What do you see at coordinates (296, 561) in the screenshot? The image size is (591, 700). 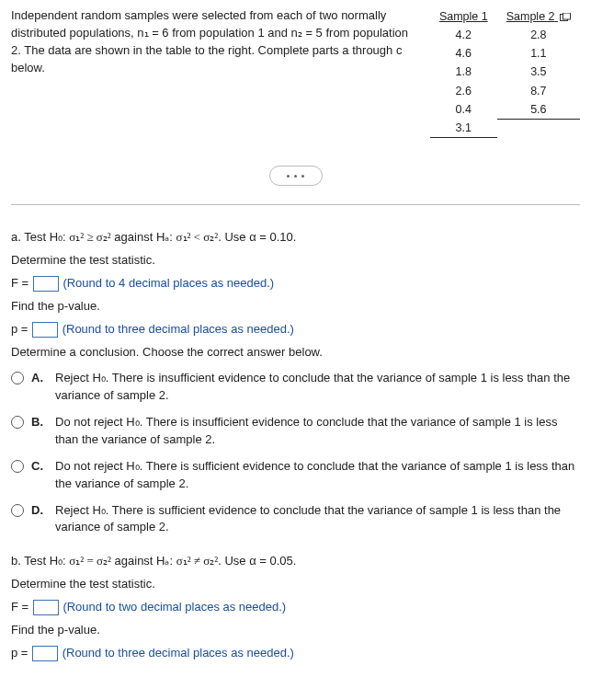 I see `part-b-prompt: b. Test H₀: σ₁² = σ₂² against Hₐ: σ₁² ≠ …` at bounding box center [296, 561].